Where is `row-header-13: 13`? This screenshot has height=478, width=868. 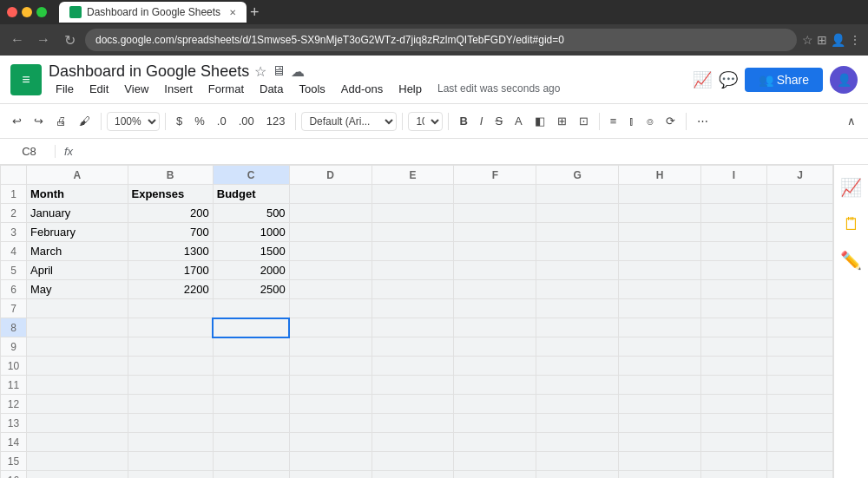
row-header-13: 13 is located at coordinates (14, 423).